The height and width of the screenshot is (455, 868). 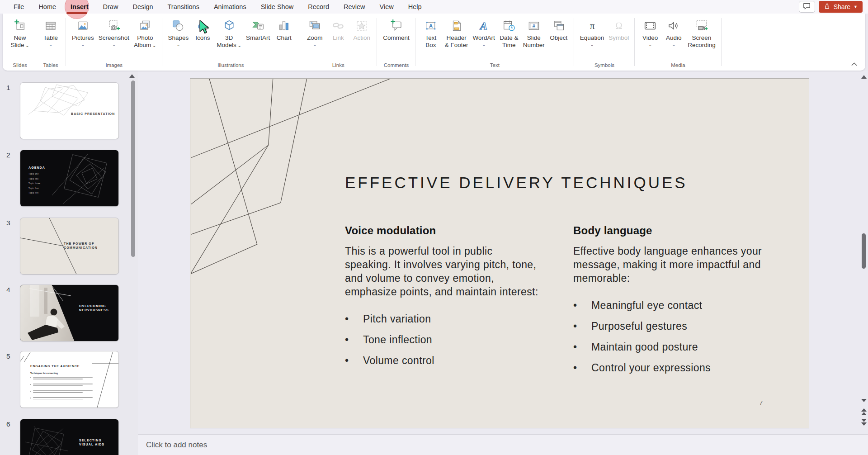 I want to click on thumbnail-scrollbar-thumb, so click(x=133, y=169).